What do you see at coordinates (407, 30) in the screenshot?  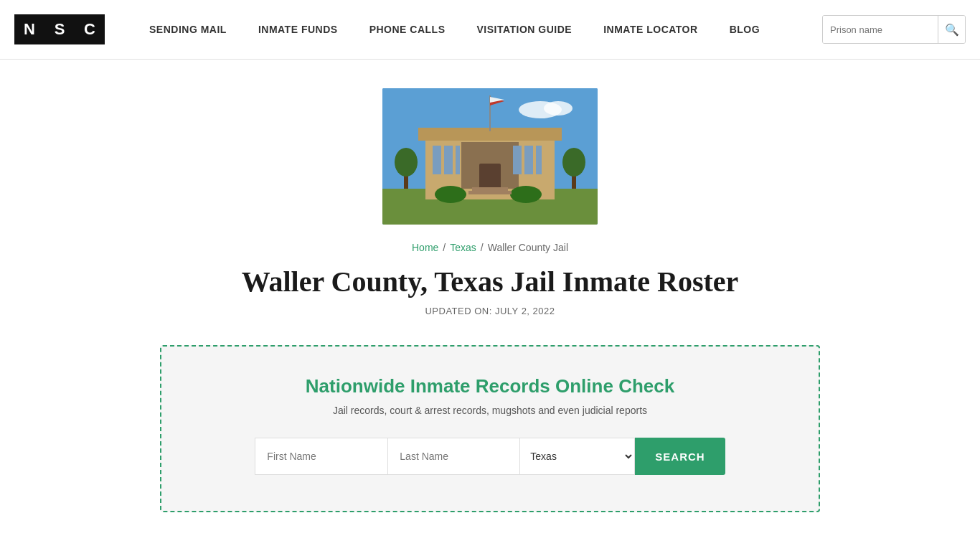 I see `nav-phone-calls: PHONE CALLS` at bounding box center [407, 30].